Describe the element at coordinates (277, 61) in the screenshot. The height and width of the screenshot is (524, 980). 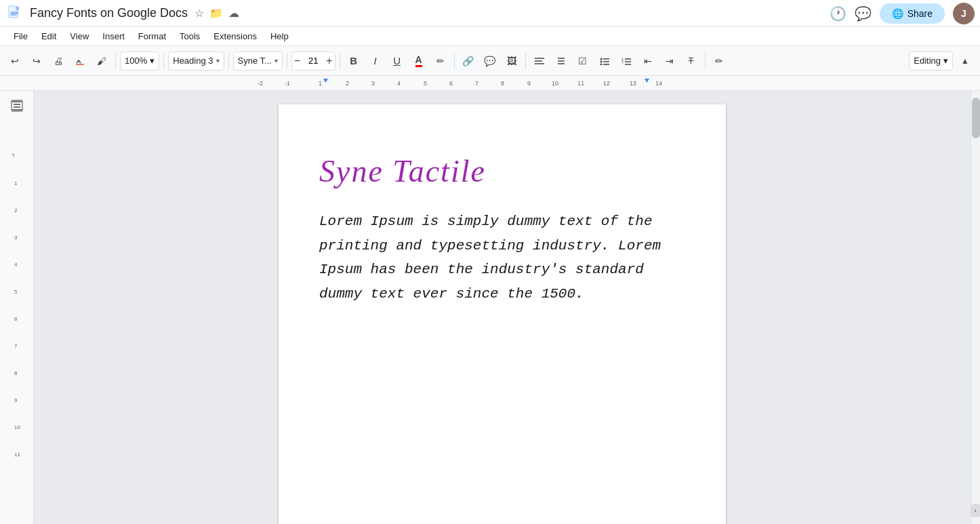
I see `font-chevron: ▾` at that location.